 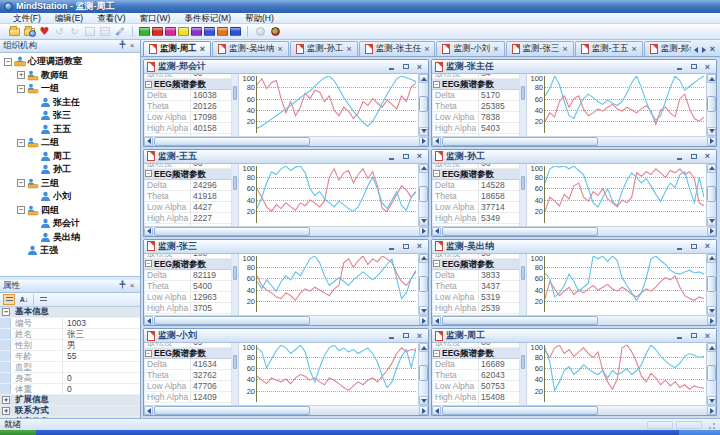 I want to click on menu-item: 查看(V), so click(x=111, y=18).